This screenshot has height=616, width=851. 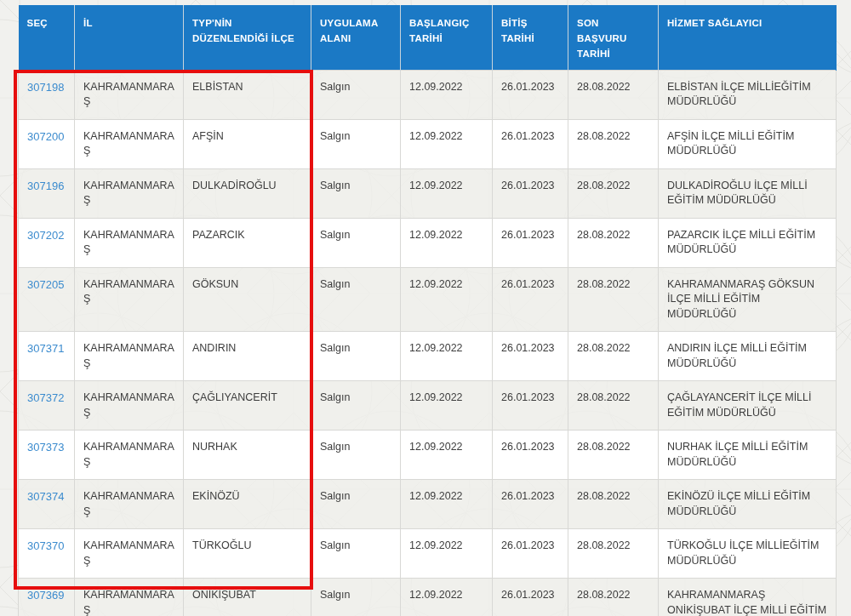 What do you see at coordinates (747, 455) in the screenshot?
I see `cell-saglayici: NURHAK İLÇE MİLLİ EĞİTİM MÜDÜRLÜĞÜ` at bounding box center [747, 455].